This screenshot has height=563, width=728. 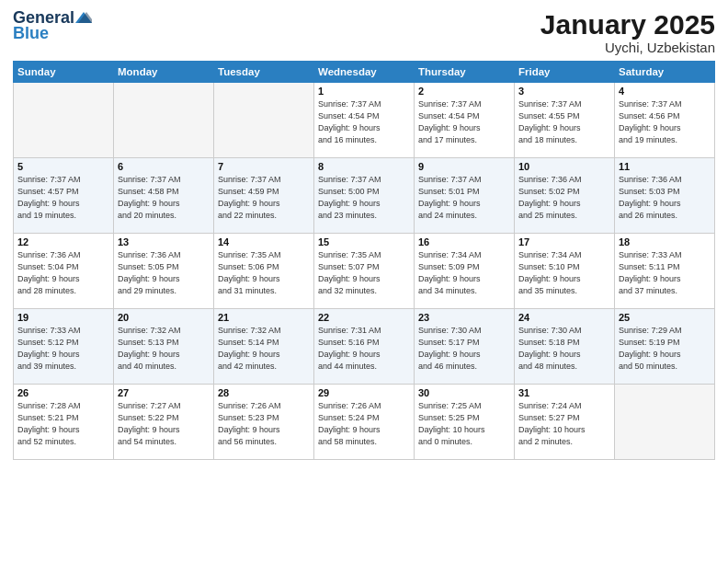 What do you see at coordinates (364, 317) in the screenshot?
I see `day-number: 22` at bounding box center [364, 317].